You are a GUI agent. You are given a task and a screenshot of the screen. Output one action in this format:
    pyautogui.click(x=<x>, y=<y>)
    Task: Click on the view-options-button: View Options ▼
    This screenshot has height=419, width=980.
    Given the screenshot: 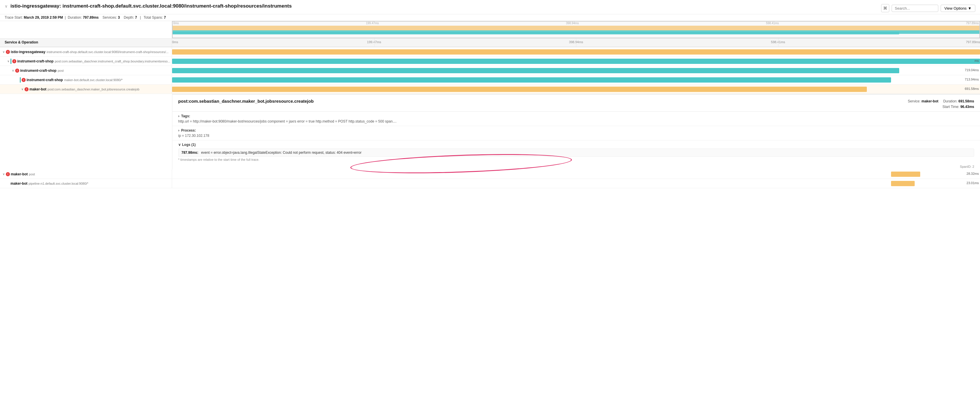 What is the action you would take?
    pyautogui.click(x=958, y=8)
    